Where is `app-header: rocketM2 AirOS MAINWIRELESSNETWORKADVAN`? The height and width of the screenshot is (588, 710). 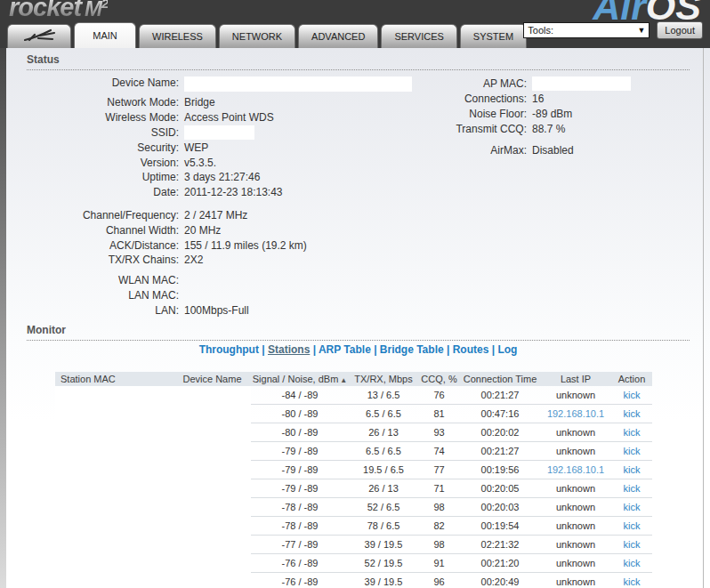 app-header: rocketM2 AirOS MAINWIRELESSNETWORKADVAN is located at coordinates (355, 24).